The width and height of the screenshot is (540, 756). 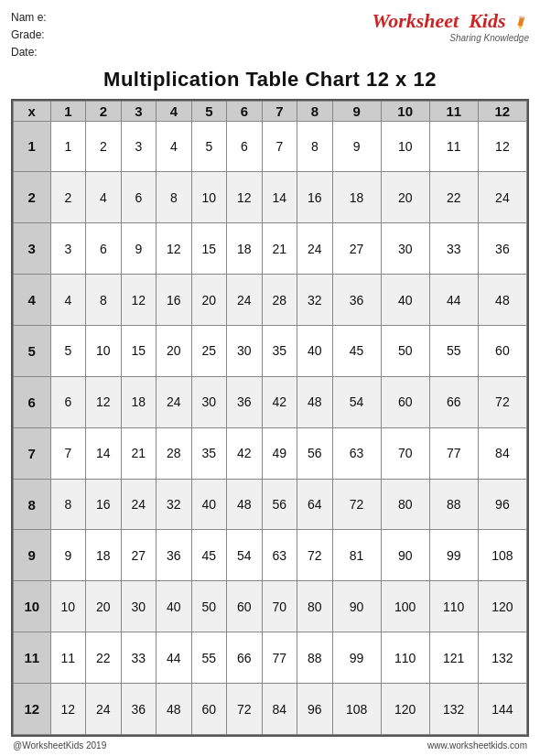 What do you see at coordinates (357, 607) in the screenshot?
I see `table-cell: 90` at bounding box center [357, 607].